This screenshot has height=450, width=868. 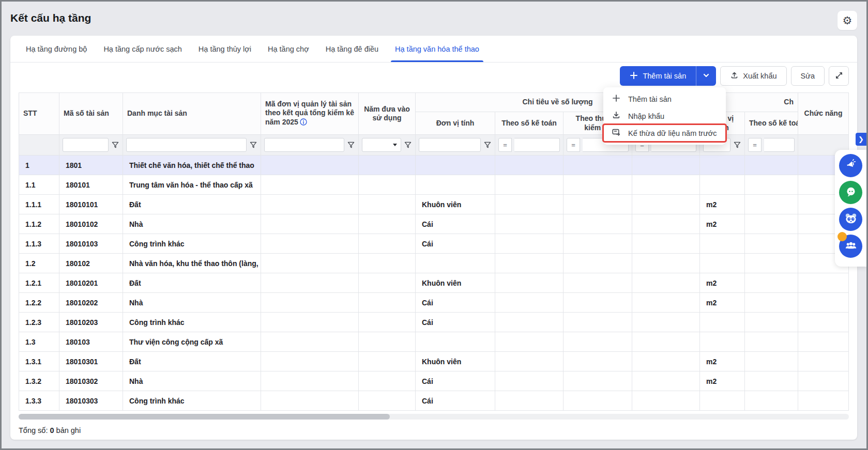 I want to click on filter-cell-dvt, so click(x=455, y=145).